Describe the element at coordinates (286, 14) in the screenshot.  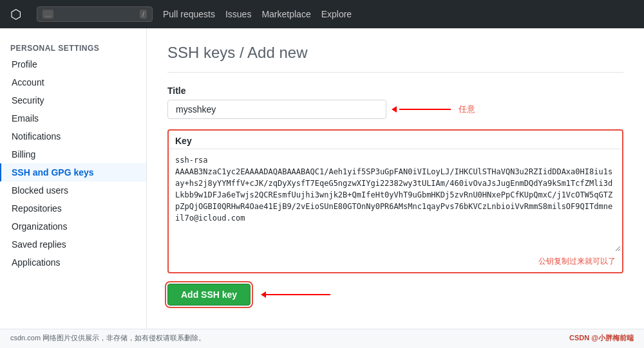
I see `marketplace-link: Marketplace` at that location.